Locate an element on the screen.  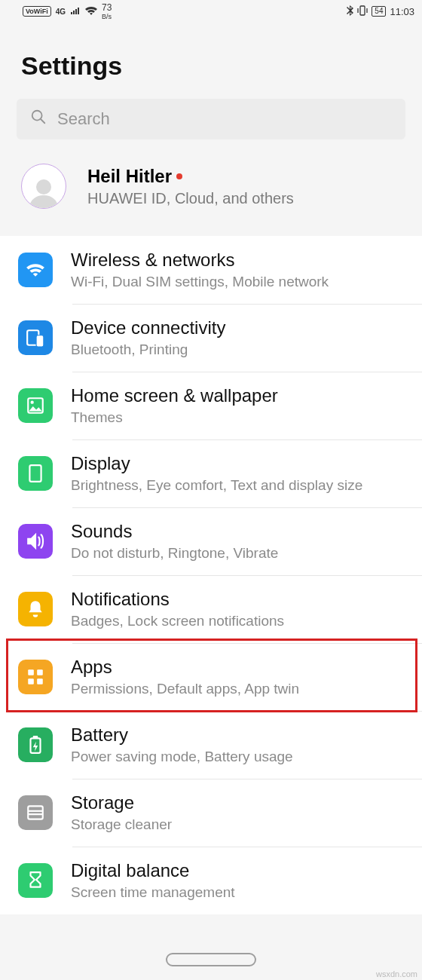
status-right: 54 11:03 is located at coordinates (381, 12).